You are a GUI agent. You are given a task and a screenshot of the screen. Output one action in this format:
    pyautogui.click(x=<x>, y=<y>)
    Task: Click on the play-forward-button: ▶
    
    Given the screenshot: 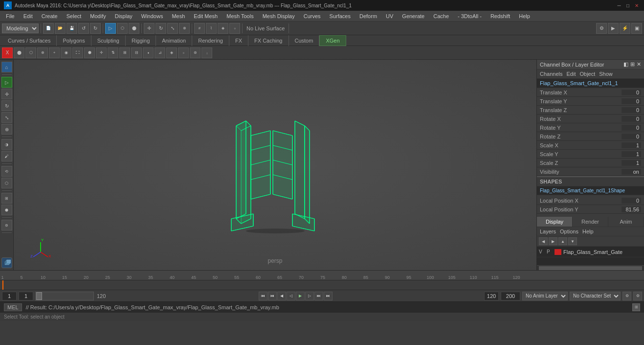 What is the action you would take?
    pyautogui.click(x=300, y=296)
    